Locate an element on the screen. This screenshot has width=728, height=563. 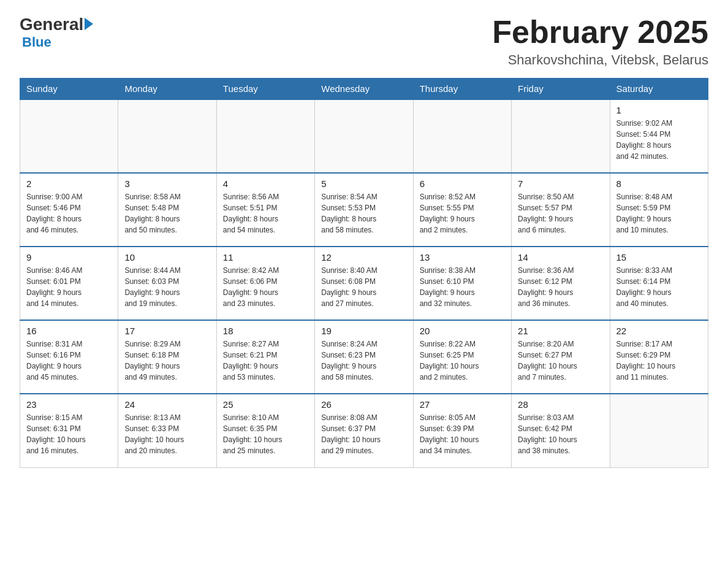
day-info: Sunrise: 8:38 AMSunset: 6:10 PMDaylight:… is located at coordinates (462, 287).